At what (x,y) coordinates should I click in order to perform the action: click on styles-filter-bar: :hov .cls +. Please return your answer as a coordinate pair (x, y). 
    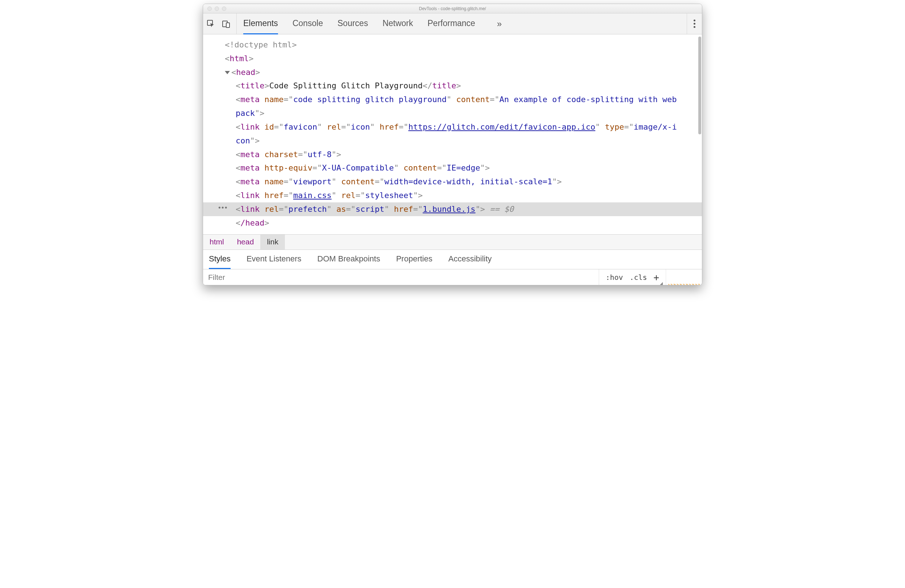
    Looking at the image, I should click on (452, 277).